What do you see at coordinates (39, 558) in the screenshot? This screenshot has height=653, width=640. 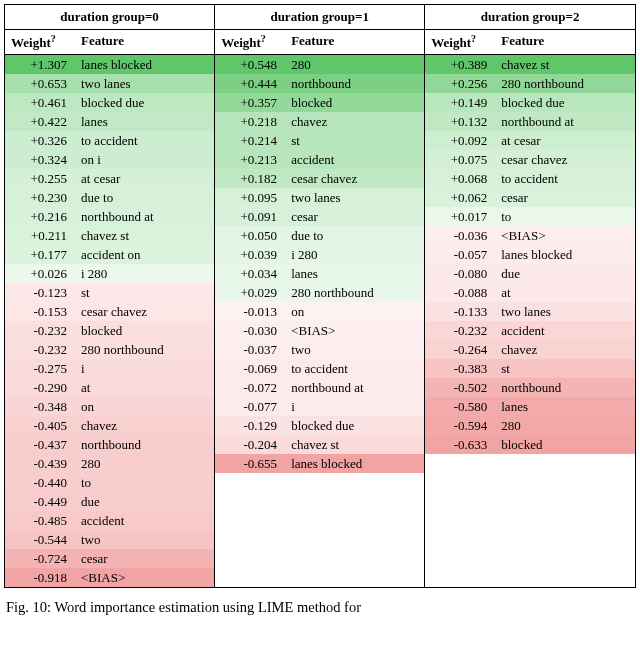 I see `weight-cell: -0.724` at bounding box center [39, 558].